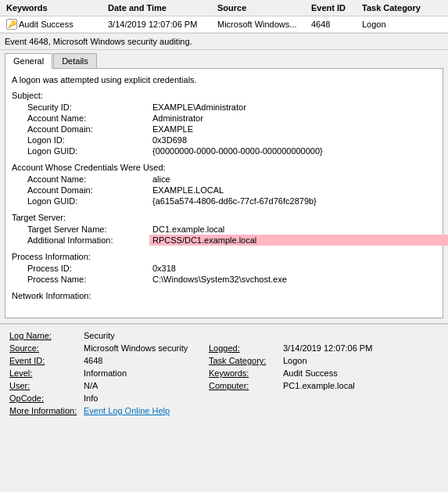  What do you see at coordinates (361, 361) in the screenshot?
I see `meta-value2: Logon` at bounding box center [361, 361].